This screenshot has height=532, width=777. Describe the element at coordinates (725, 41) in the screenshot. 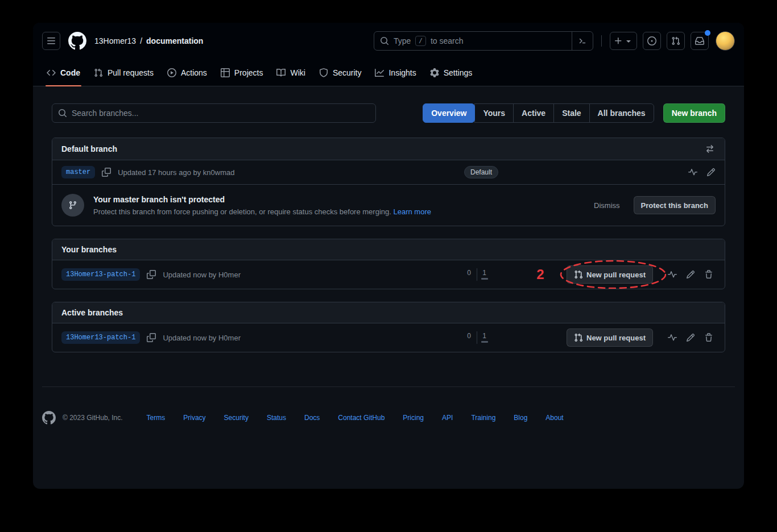

I see `avatar` at that location.